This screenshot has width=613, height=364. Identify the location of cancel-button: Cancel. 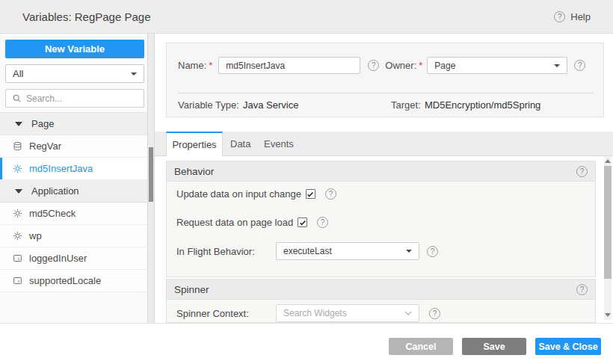
(421, 347).